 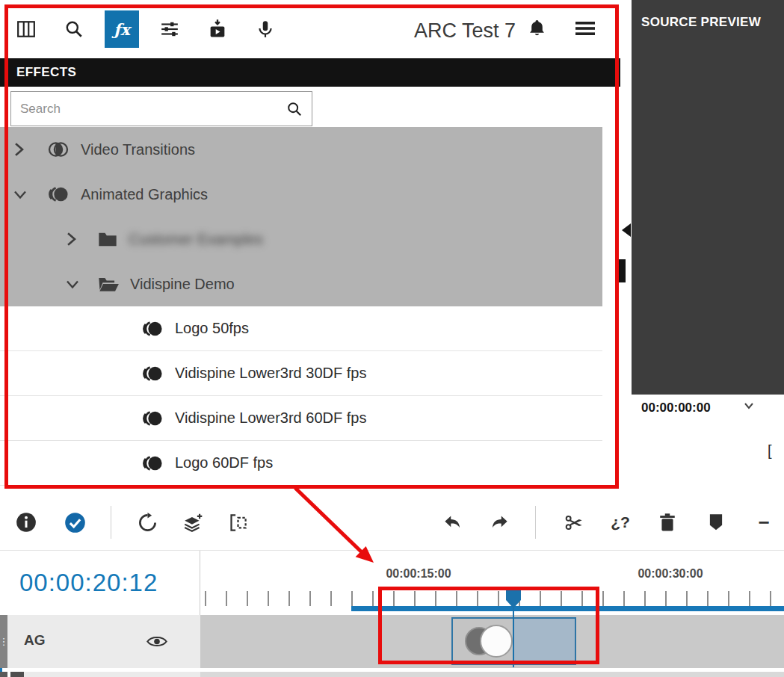 I want to click on settings-sliders-button, so click(x=170, y=29).